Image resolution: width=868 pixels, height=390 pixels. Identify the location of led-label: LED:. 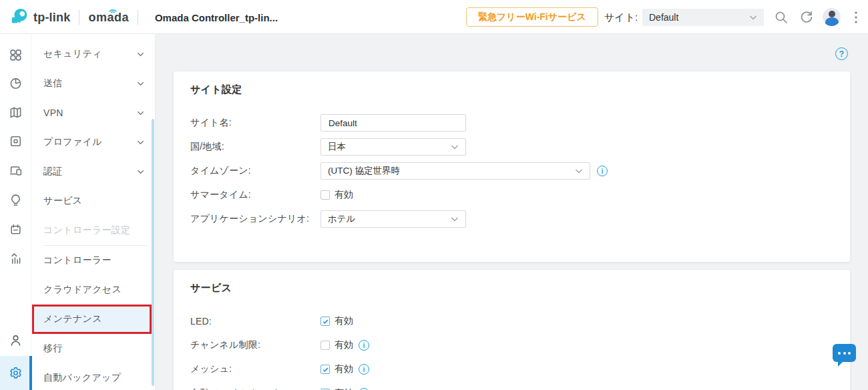
(255, 321).